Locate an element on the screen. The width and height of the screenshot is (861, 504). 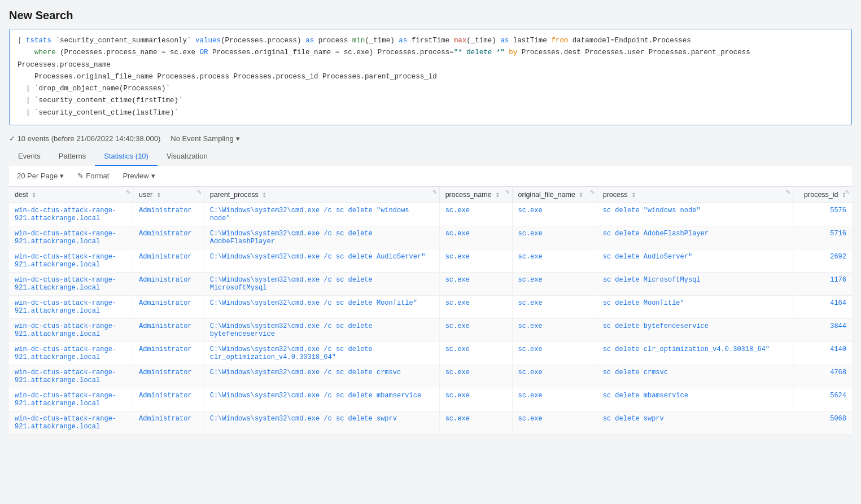
dest-edit-icon: ✎ is located at coordinates (128, 192).